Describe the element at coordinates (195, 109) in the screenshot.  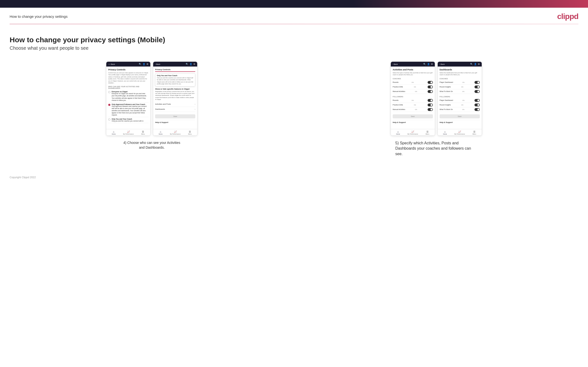
I see `chevron-dashboards: ›` at that location.